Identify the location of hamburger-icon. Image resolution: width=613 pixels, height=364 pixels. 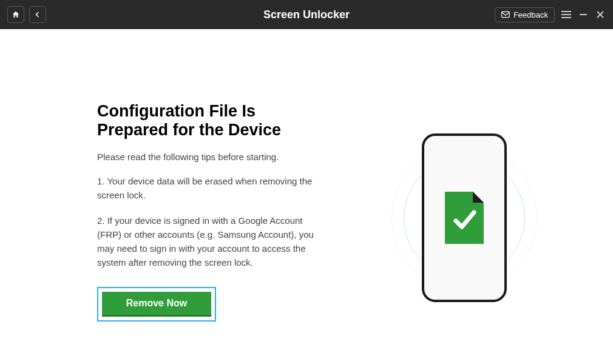
(566, 15).